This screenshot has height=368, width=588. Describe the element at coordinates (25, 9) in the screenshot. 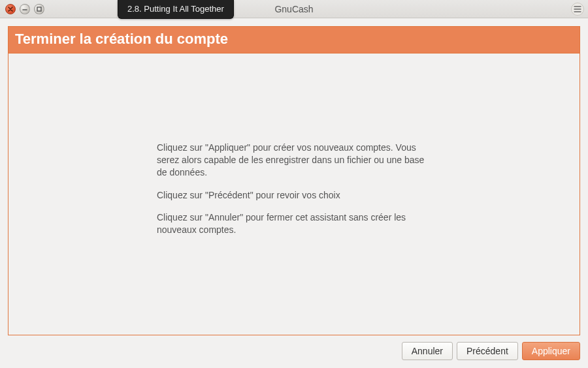

I see `window-controls` at that location.